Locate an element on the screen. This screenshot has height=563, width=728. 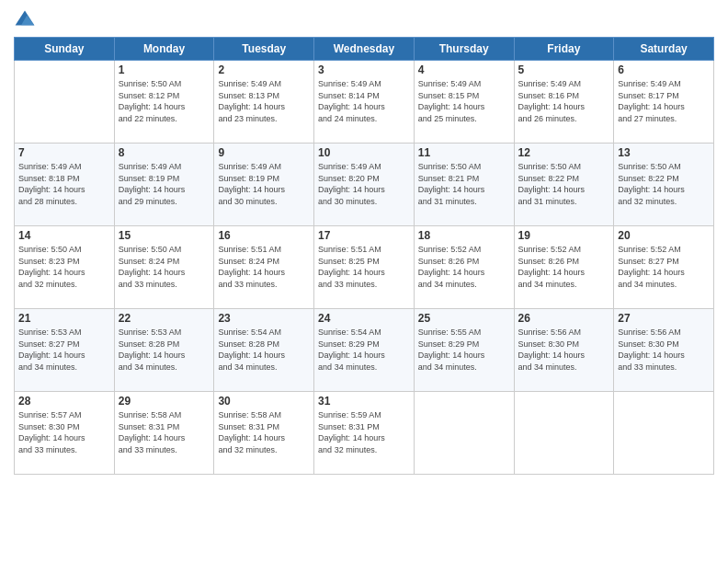
day-cell: 12Sunrise: 5:50 AMSunset: 8:22 PMDayligh… is located at coordinates (564, 185).